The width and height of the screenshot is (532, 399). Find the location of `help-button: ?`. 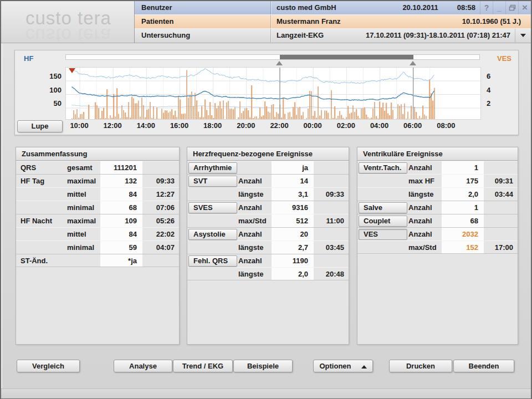

help-button: ? is located at coordinates (487, 8).